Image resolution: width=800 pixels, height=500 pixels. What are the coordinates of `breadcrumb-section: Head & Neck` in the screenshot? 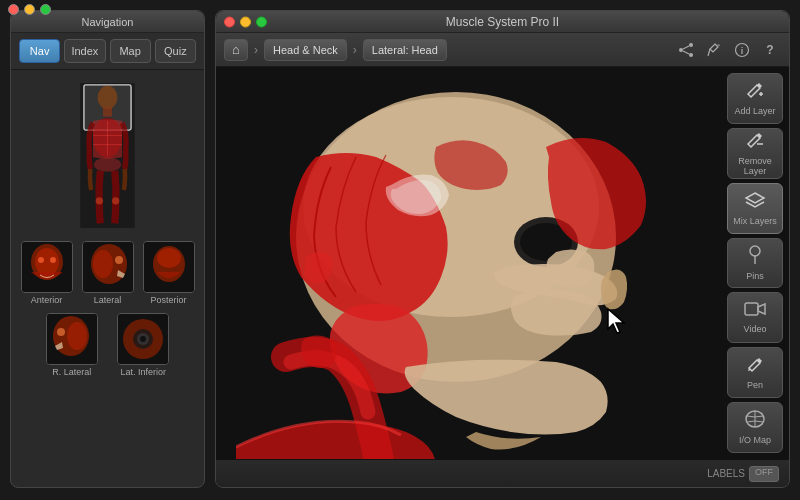 It's located at (306, 50).